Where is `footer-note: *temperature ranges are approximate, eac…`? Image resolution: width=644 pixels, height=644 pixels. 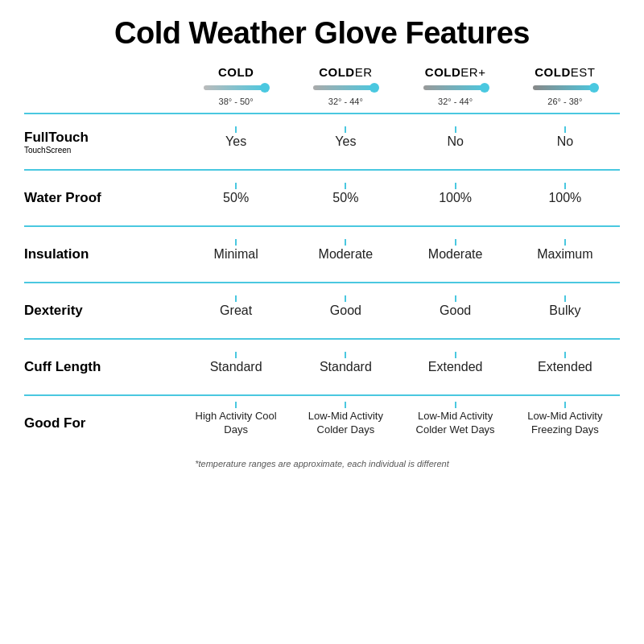
footer-note: *temperature ranges are approximate, eac… is located at coordinates (322, 464).